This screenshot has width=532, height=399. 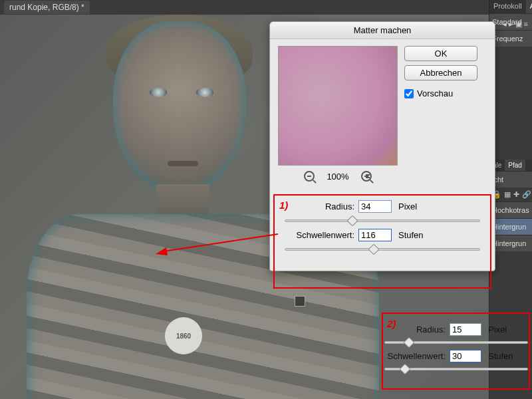 I want to click on portrait-eye-left, so click(x=158, y=92).